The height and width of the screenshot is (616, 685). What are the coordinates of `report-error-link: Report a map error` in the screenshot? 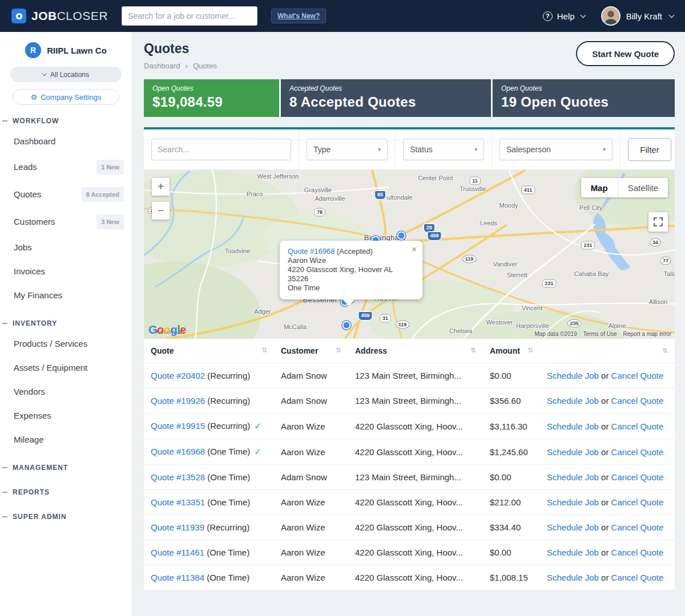 It's located at (647, 334).